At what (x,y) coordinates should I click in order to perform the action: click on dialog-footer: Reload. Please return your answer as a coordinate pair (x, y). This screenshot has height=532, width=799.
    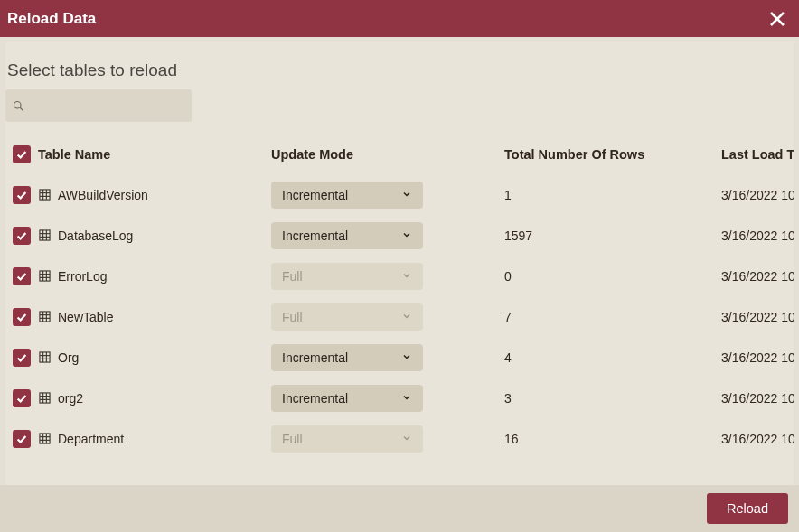
    Looking at the image, I should click on (400, 509).